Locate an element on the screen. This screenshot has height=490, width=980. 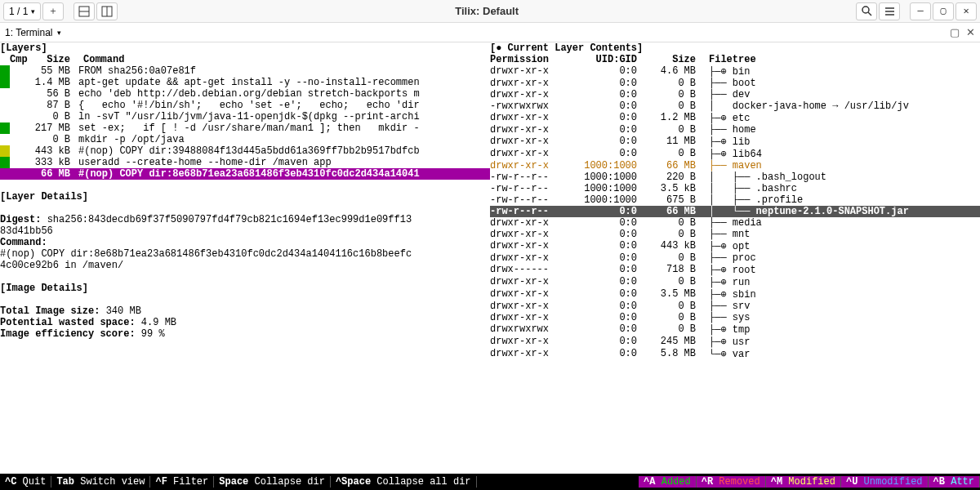
legend-removed: ^R Removed is located at coordinates (732, 482).